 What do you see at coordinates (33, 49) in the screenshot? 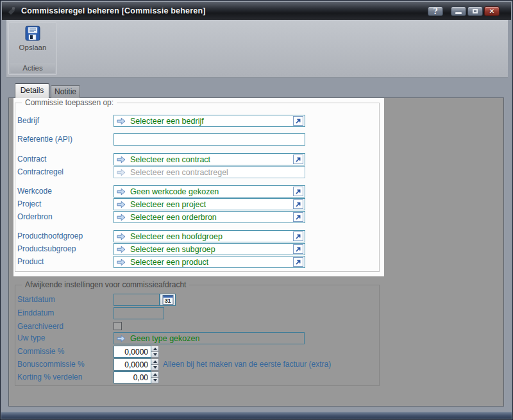
I see `ribbon-group-acties: Opslaan Acties` at bounding box center [33, 49].